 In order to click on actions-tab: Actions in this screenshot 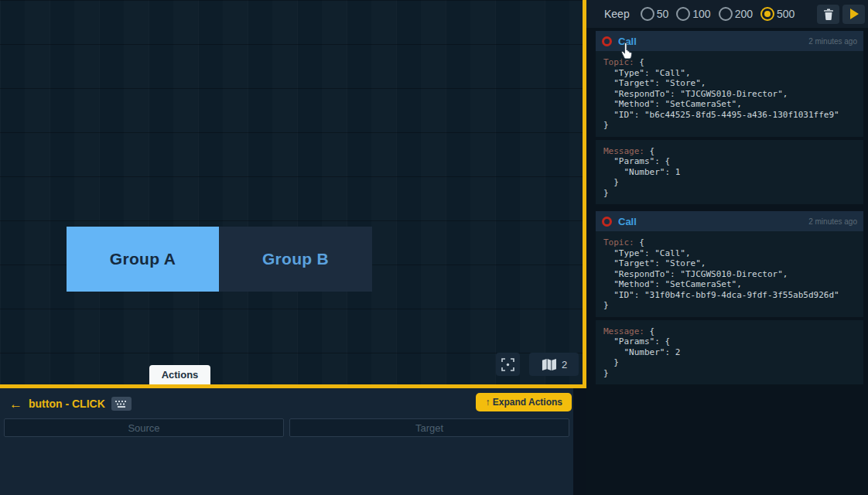, I will do `click(179, 374)`.